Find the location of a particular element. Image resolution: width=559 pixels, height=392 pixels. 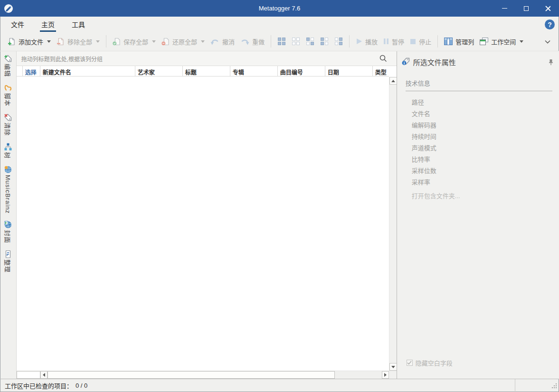

resize-grip is located at coordinates (554, 386).